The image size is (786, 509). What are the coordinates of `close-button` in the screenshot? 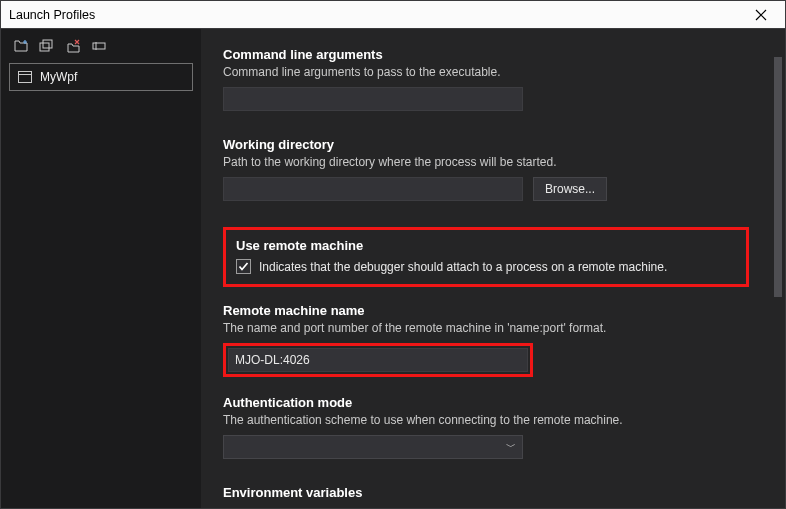 It's located at (761, 14).